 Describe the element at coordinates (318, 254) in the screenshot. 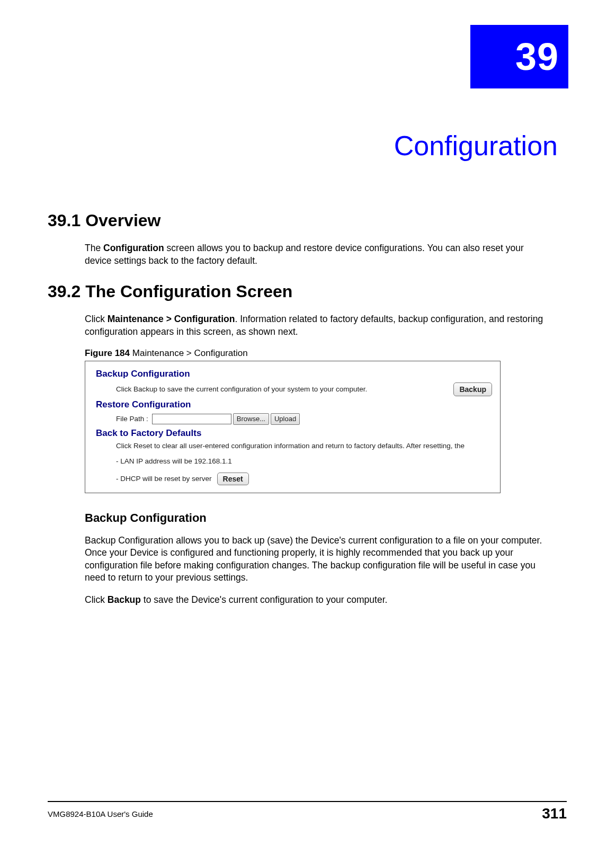

I see `section-overview-body: The Configuration screen allows you to b…` at that location.